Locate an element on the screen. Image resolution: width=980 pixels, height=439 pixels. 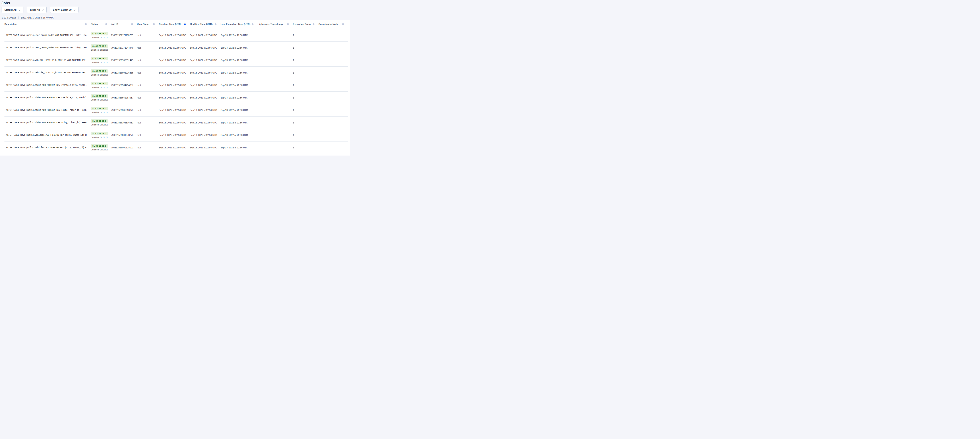
column-label: Creation Time (UTC) is located at coordinates (170, 25).